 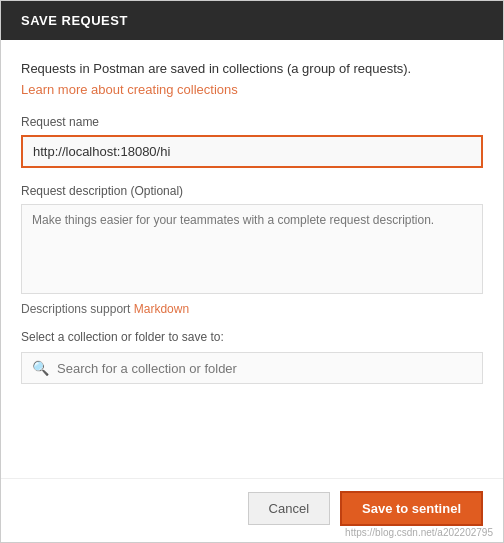 What do you see at coordinates (252, 368) in the screenshot?
I see `search-container: 🔍` at bounding box center [252, 368].